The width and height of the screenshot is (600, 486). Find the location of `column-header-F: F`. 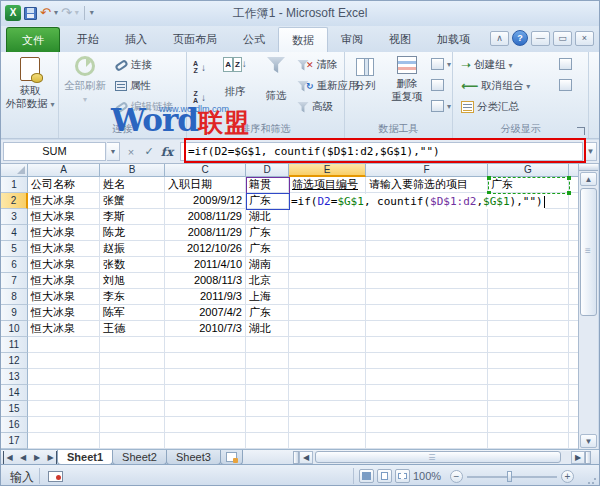

column-header-F: F is located at coordinates (427, 170).